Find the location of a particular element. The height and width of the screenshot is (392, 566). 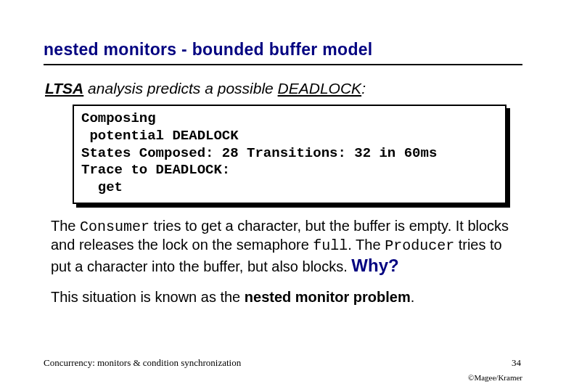

code-line-3: States Composed: 28 Transitions: 32 in 6… is located at coordinates (259, 153).